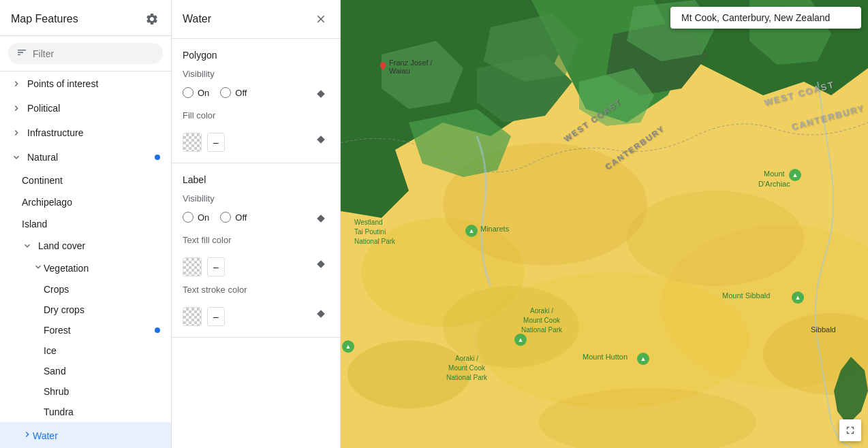 The height and width of the screenshot is (448, 868). I want to click on sidebar-item-label: Dry crops, so click(102, 310).